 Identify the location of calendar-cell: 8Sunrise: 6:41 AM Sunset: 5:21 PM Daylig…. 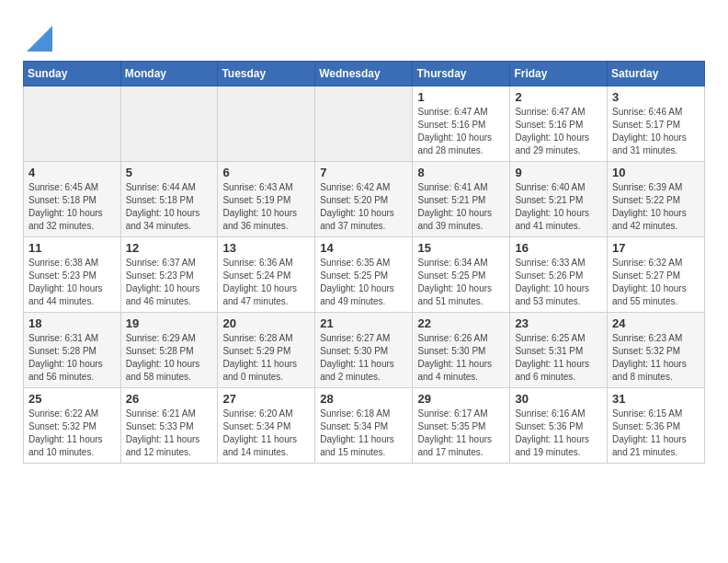
(461, 200).